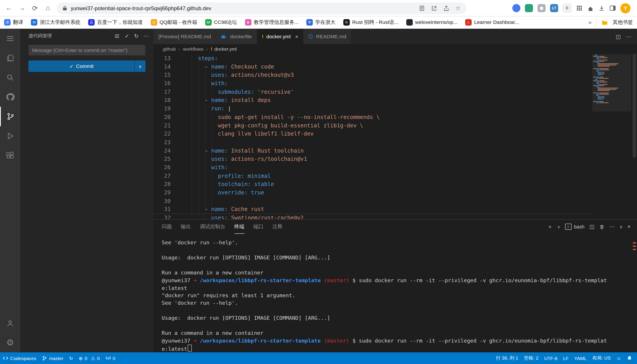 The image size is (637, 364). What do you see at coordinates (395, 108) in the screenshot?
I see `code-line: 19 run: |` at bounding box center [395, 108].